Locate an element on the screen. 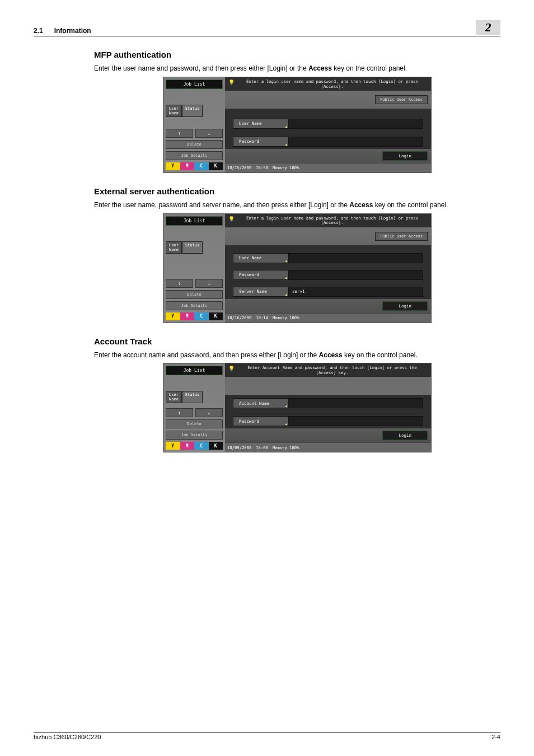 Image resolution: width=534 pixels, height=756 pixels. status-date: 10/15/2009 is located at coordinates (240, 168).